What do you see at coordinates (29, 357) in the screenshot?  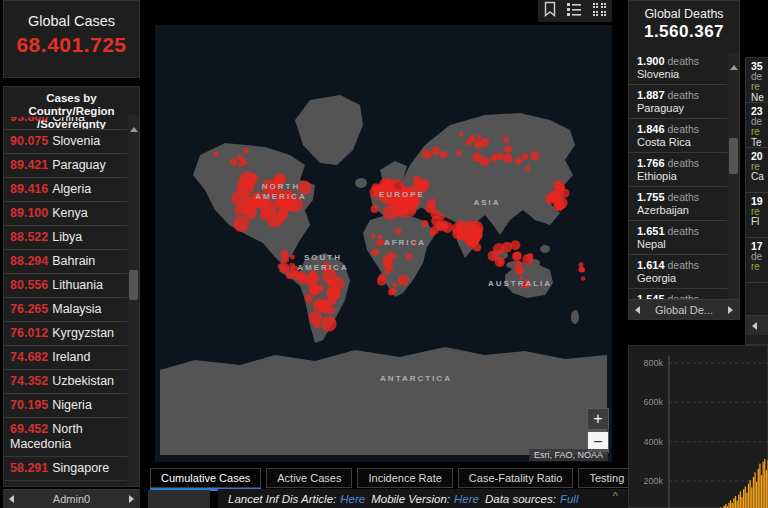 I see `case-count: 74.682` at bounding box center [29, 357].